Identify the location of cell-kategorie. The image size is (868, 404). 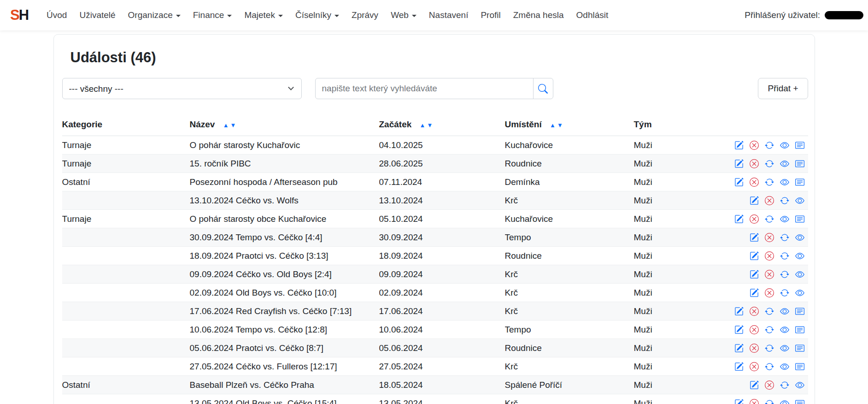
(126, 311).